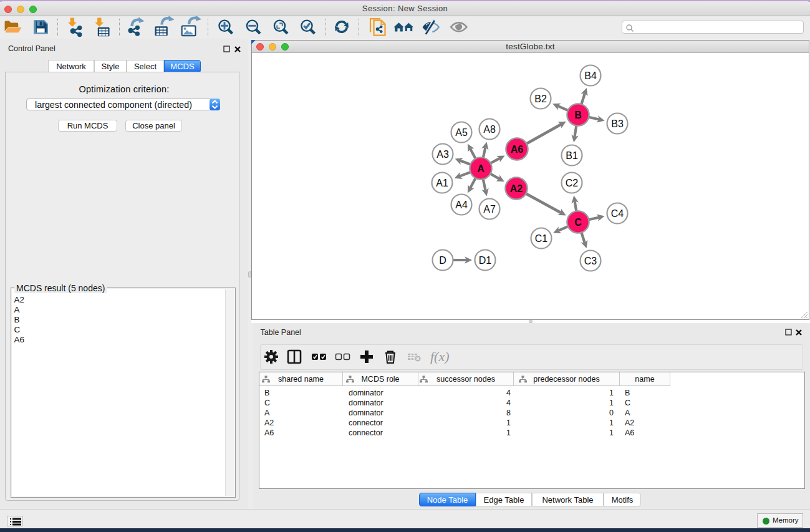 The image size is (810, 532). I want to click on svg-text: A, so click(481, 168).